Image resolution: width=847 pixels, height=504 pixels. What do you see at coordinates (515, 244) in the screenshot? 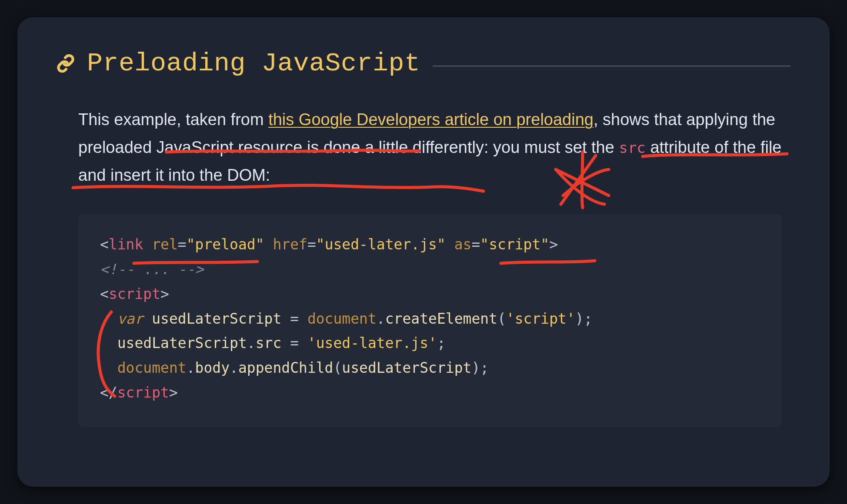
I see `val-script: "script"` at bounding box center [515, 244].